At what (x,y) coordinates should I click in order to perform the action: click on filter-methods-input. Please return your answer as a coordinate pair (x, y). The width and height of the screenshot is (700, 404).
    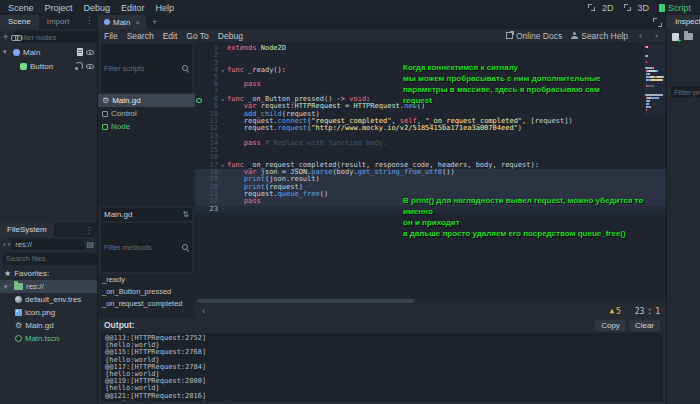
    Looking at the image, I should click on (143, 248).